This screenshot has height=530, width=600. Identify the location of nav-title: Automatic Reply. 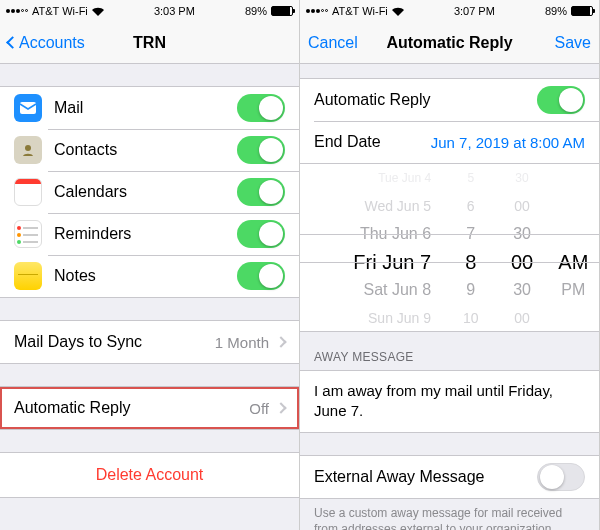
(449, 43).